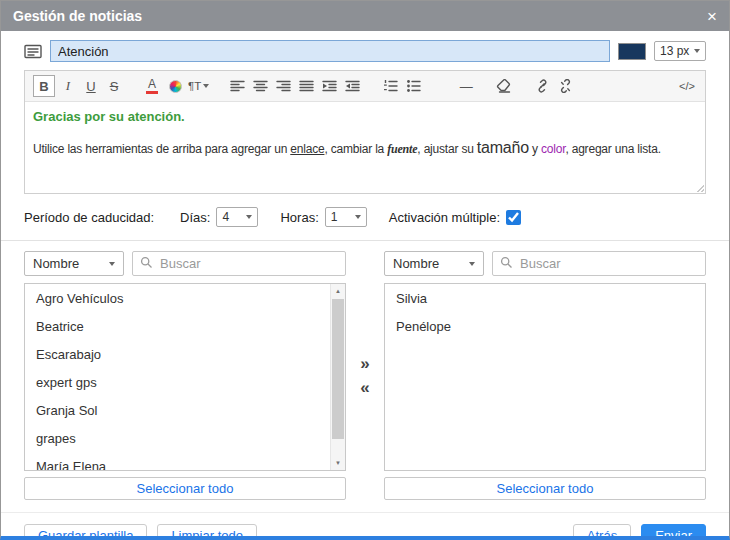  What do you see at coordinates (260, 86) in the screenshot?
I see `align-center-button` at bounding box center [260, 86].